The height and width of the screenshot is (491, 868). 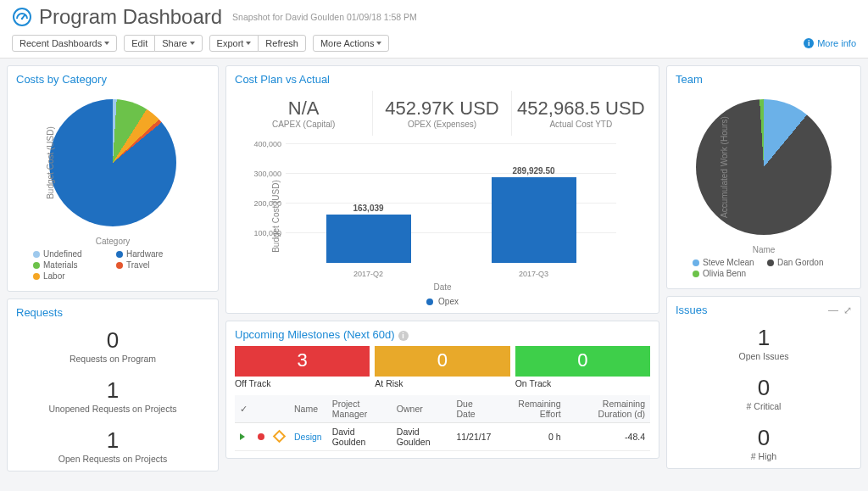 What do you see at coordinates (764, 268) in the screenshot?
I see `team-legend: Steve Mclean Dan Gordon Olivia Benn` at bounding box center [764, 268].